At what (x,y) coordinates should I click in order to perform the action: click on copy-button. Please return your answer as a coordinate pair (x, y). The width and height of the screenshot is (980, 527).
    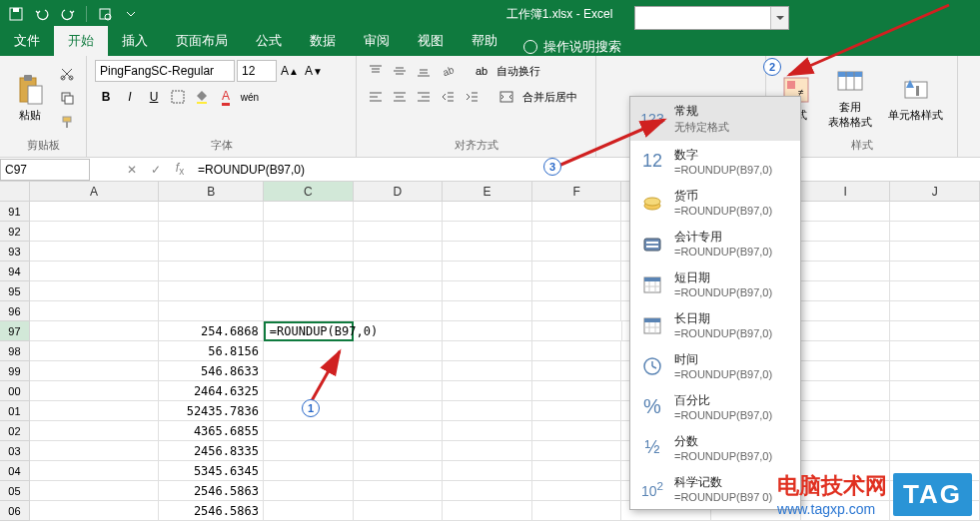
    Looking at the image, I should click on (67, 98).